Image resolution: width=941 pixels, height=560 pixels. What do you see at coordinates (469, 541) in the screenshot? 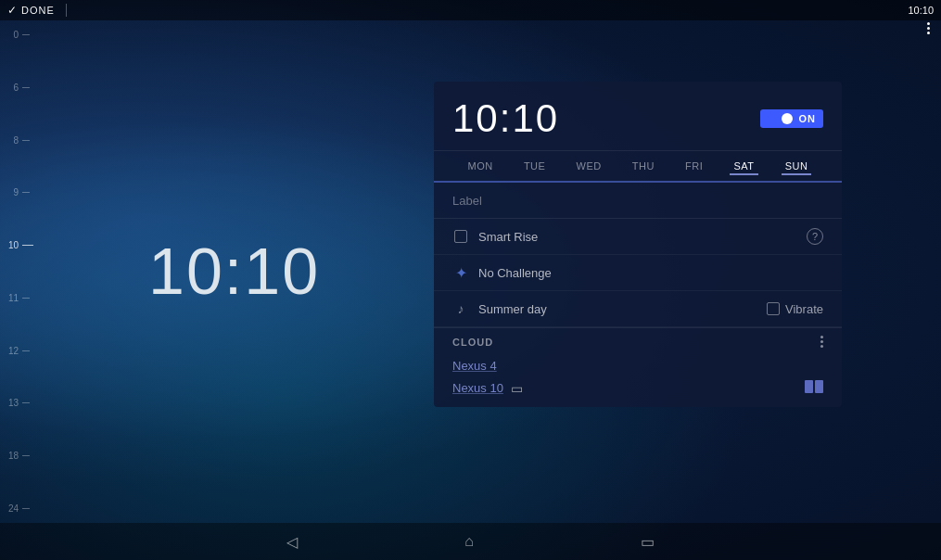
I see `home-button: ⌂` at bounding box center [469, 541].